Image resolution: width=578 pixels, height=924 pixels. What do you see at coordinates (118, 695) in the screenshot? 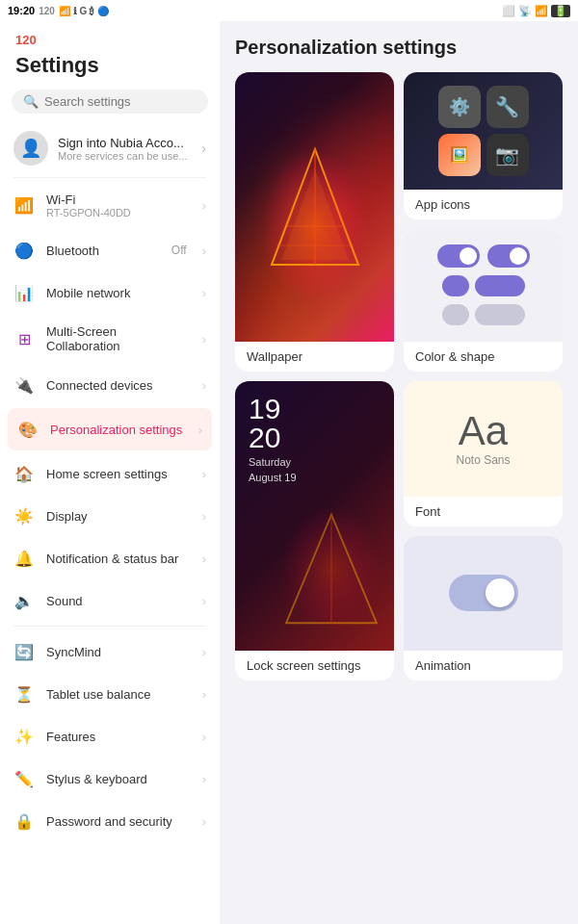
I see `tablet-use-balance-label: Tablet use balance` at bounding box center [118, 695].